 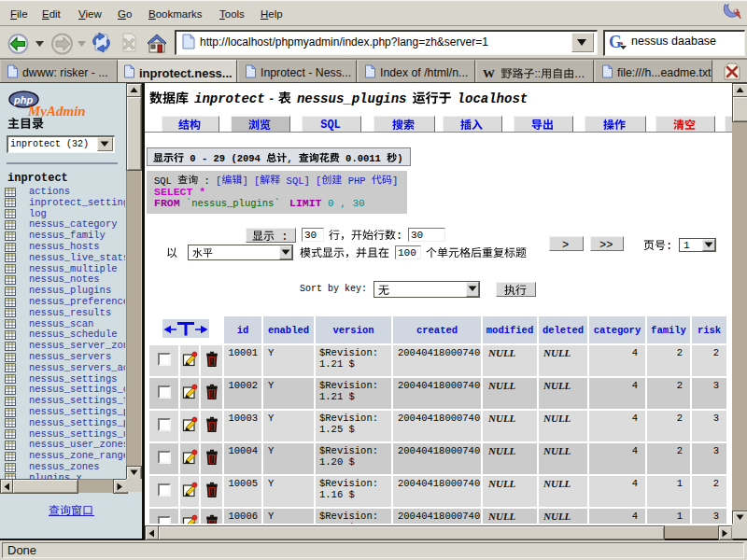 What do you see at coordinates (306, 203) in the screenshot?
I see `svg-text: LIMIT` at bounding box center [306, 203].